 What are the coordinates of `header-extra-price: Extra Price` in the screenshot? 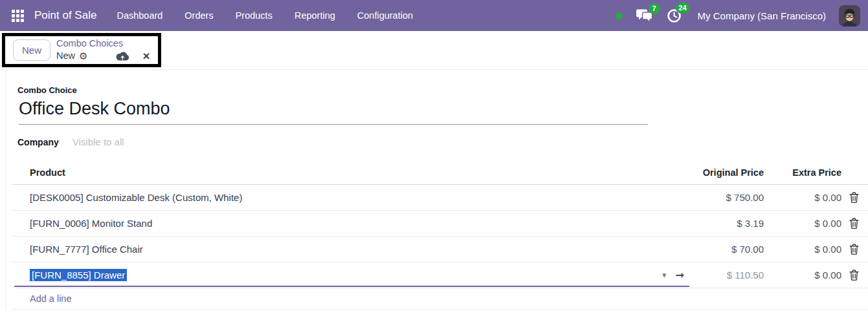 It's located at (803, 173).